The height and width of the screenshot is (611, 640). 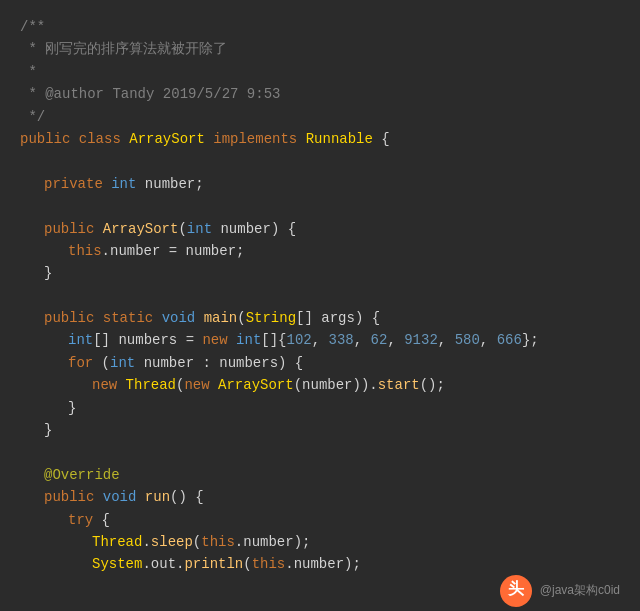 What do you see at coordinates (320, 475) in the screenshot?
I see `override-annotation: @Override` at bounding box center [320, 475].